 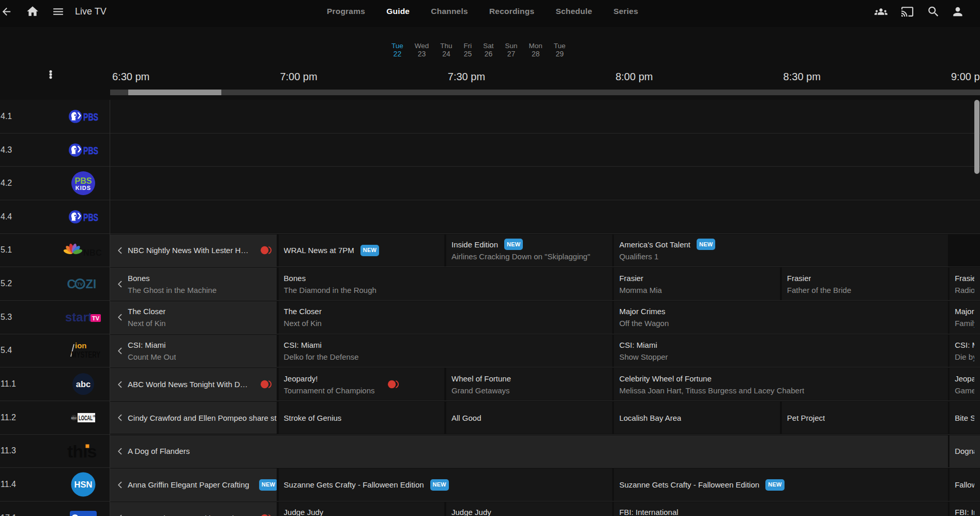 I want to click on svg-text: C, so click(x=71, y=284).